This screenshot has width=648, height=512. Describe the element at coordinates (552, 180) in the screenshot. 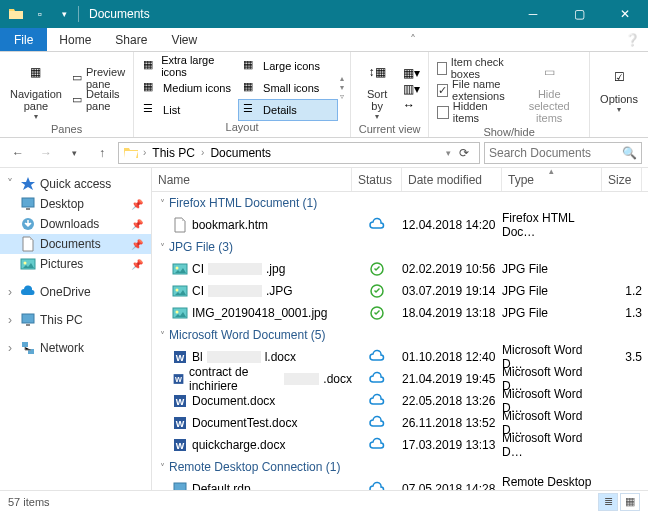

I see `column-type: Type` at that location.